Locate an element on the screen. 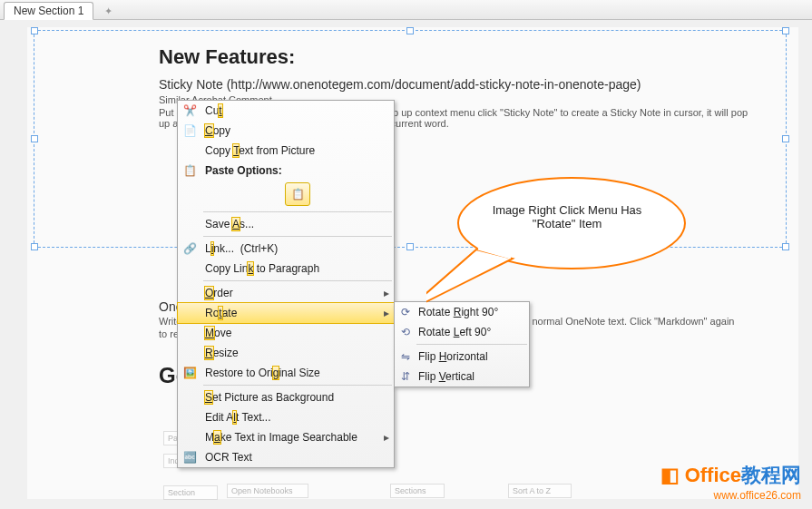  rotate-right-icon: ⟳ is located at coordinates (406, 312).